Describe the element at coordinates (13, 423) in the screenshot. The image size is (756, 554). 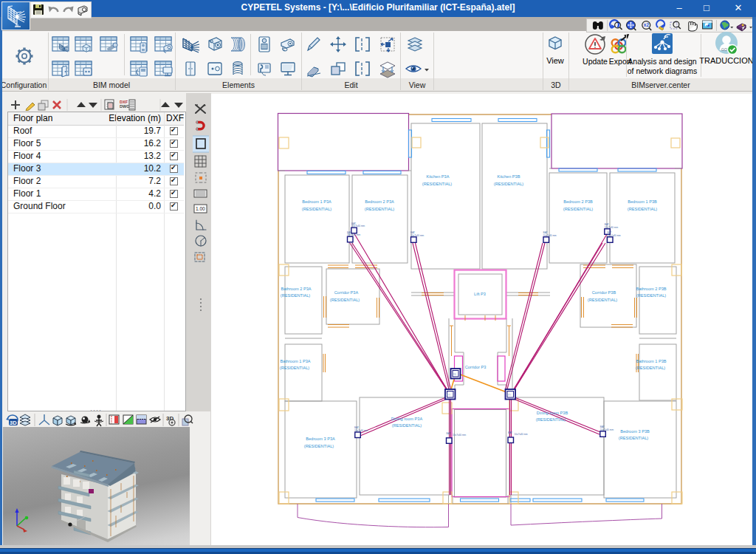
I see `svg-text: 3D` at that location.